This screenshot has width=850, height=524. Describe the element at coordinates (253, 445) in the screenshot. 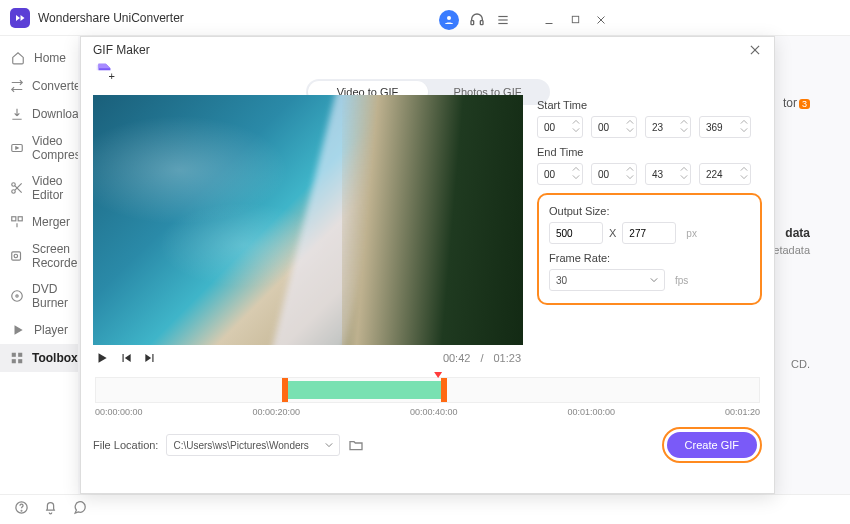

I see `file-location-select: C:\Users\ws\Pictures\Wonders` at that location.